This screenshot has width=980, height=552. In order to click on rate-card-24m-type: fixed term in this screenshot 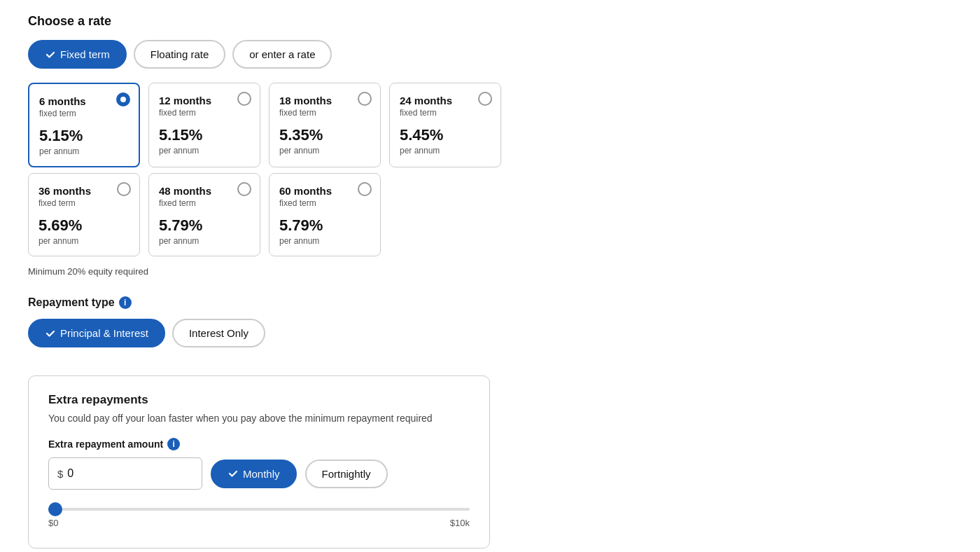, I will do `click(445, 113)`.